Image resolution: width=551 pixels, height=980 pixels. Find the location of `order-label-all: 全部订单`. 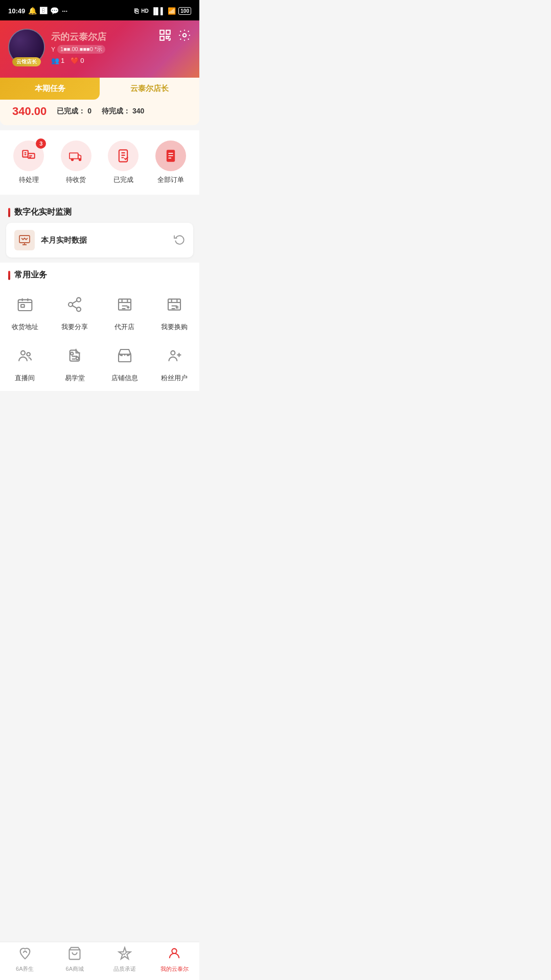

order-label-all: 全部订单 is located at coordinates (171, 180).